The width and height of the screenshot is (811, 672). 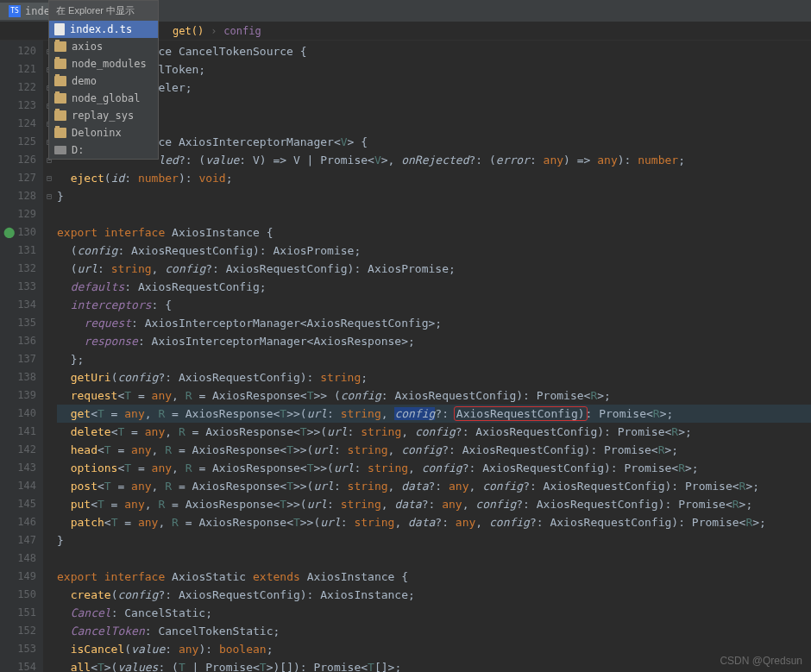 What do you see at coordinates (434, 576) in the screenshot?
I see `code-line-149: export interface AxiosStatic extends Axi…` at bounding box center [434, 576].